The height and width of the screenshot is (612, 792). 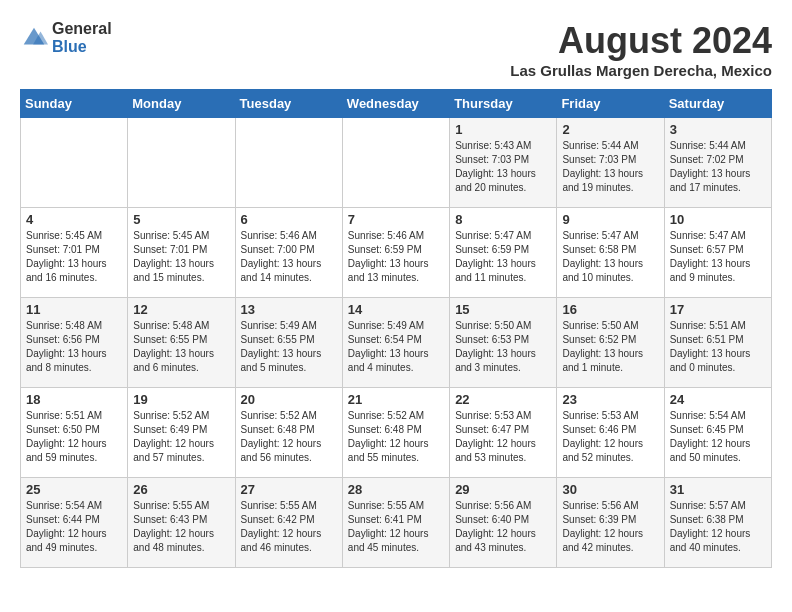 I want to click on day-number: 6, so click(x=289, y=220).